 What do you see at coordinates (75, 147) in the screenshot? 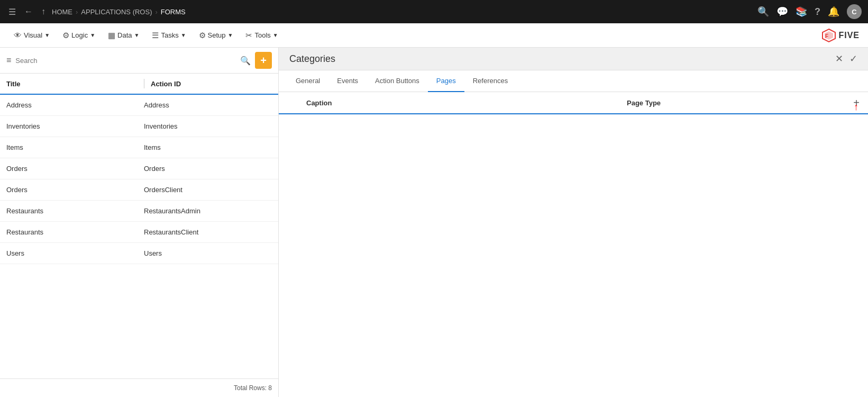
I see `row-title: Items` at bounding box center [75, 147].